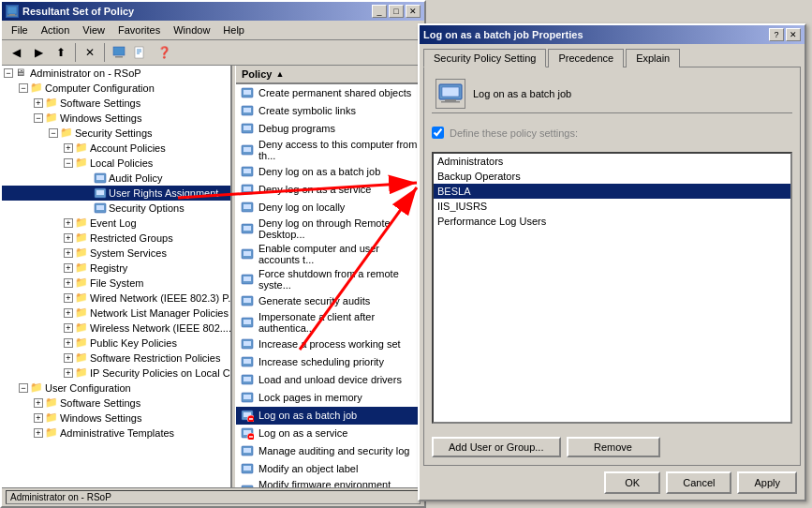  Describe the element at coordinates (330, 397) in the screenshot. I see `list-item: Lock pages in memory` at that location.